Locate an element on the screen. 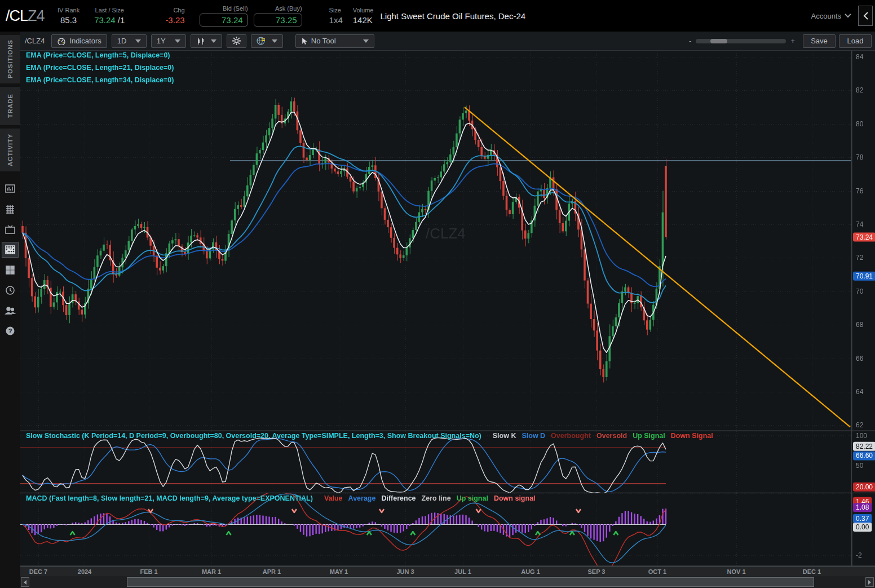 This screenshot has width=875, height=588. clock-icon is located at coordinates (10, 290).